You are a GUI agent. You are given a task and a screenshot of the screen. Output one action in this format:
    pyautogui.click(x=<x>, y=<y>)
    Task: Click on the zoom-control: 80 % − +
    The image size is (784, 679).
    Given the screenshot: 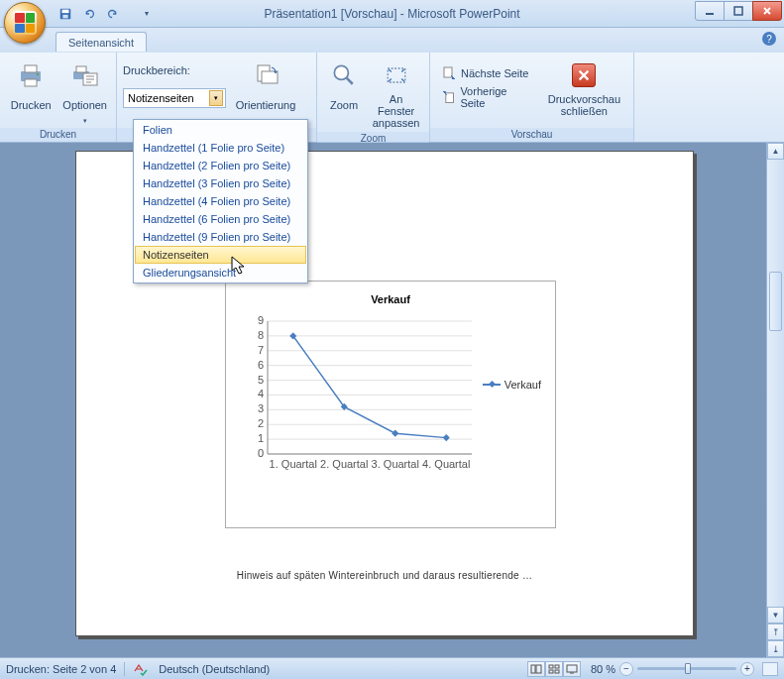 What is the action you would take?
    pyautogui.click(x=684, y=669)
    